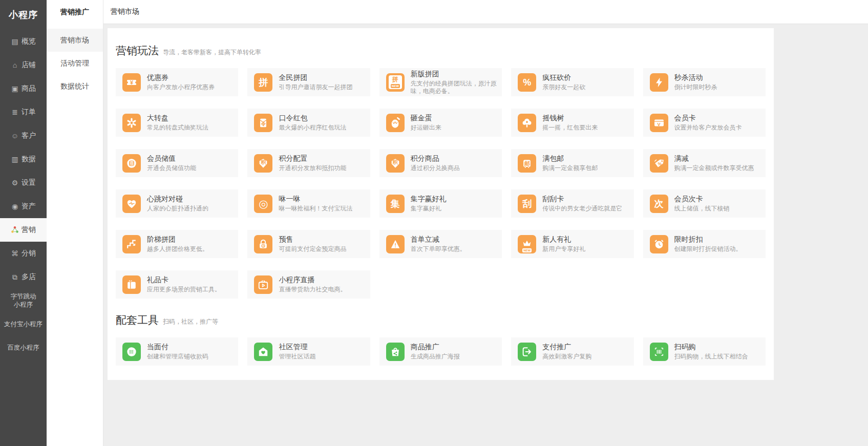 The height and width of the screenshot is (446, 868). I want to click on sidebar-item-orders: ≣订单, so click(24, 112).